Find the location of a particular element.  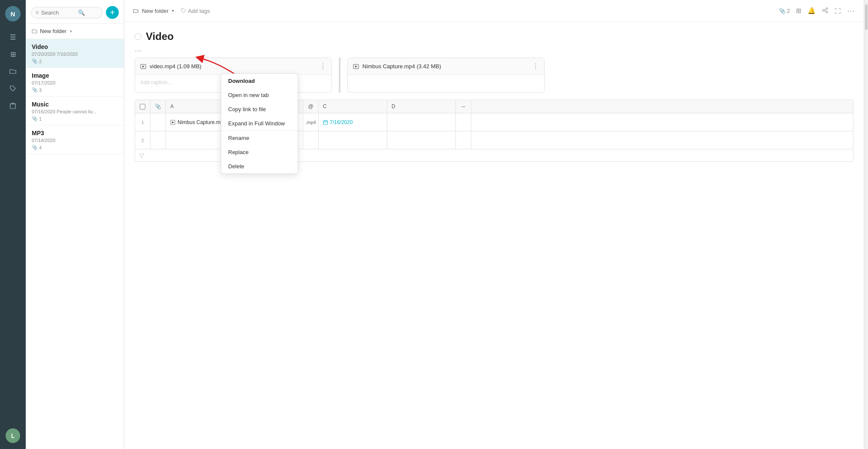

sidebar-item-title: MP3 is located at coordinates (75, 133).